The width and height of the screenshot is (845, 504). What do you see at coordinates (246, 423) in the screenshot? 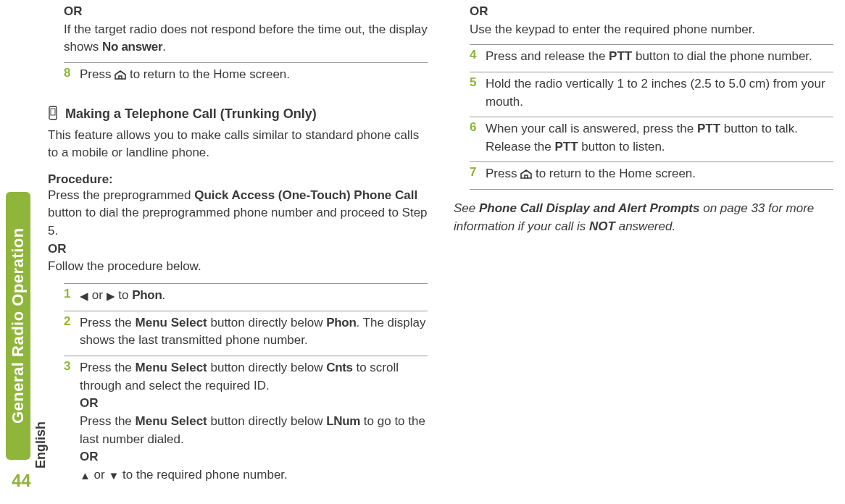
I see `step-3-row: 3 Press the Menu Select button directly …` at bounding box center [246, 423].